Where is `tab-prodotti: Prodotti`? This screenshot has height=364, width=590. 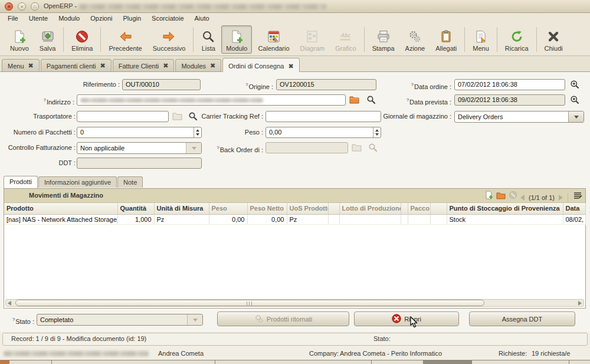 tab-prodotti: Prodotti is located at coordinates (21, 182).